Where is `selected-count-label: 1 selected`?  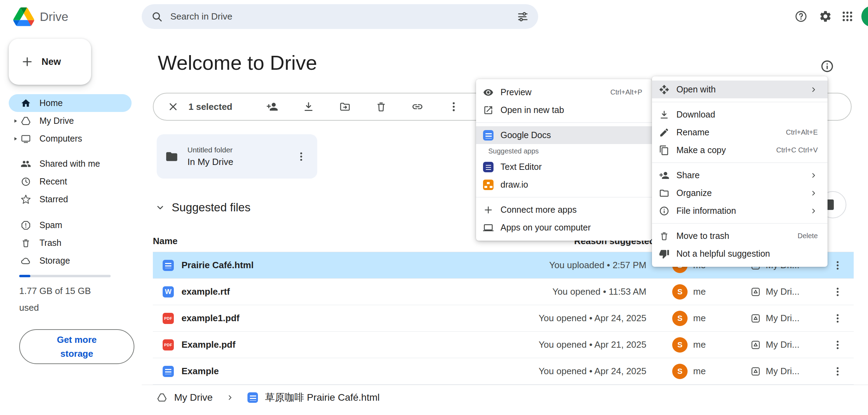 selected-count-label: 1 selected is located at coordinates (210, 107).